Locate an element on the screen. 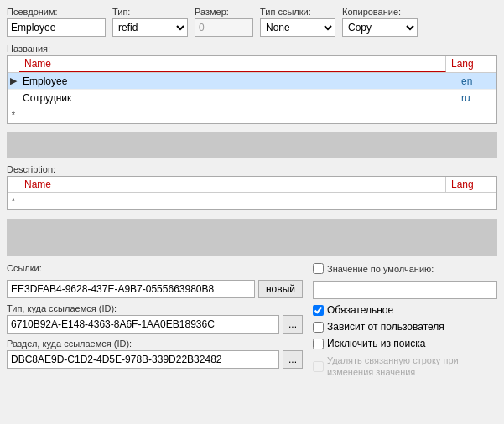  new-link-button: новый is located at coordinates (280, 289).